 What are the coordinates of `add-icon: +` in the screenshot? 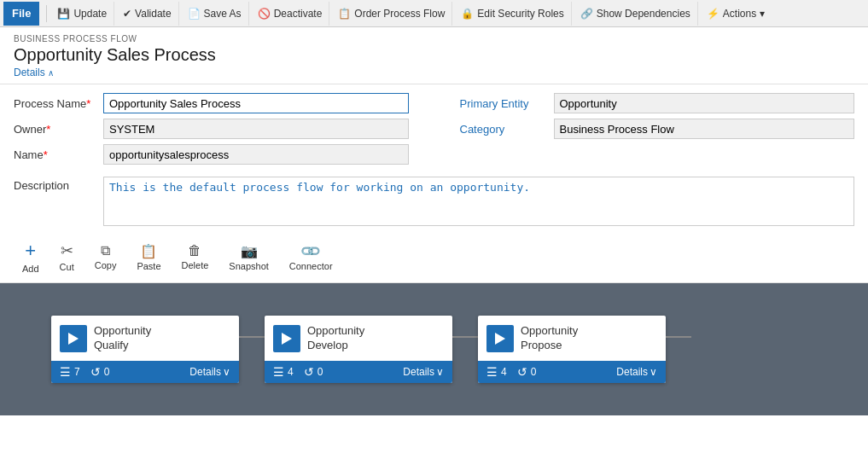 It's located at (31, 251).